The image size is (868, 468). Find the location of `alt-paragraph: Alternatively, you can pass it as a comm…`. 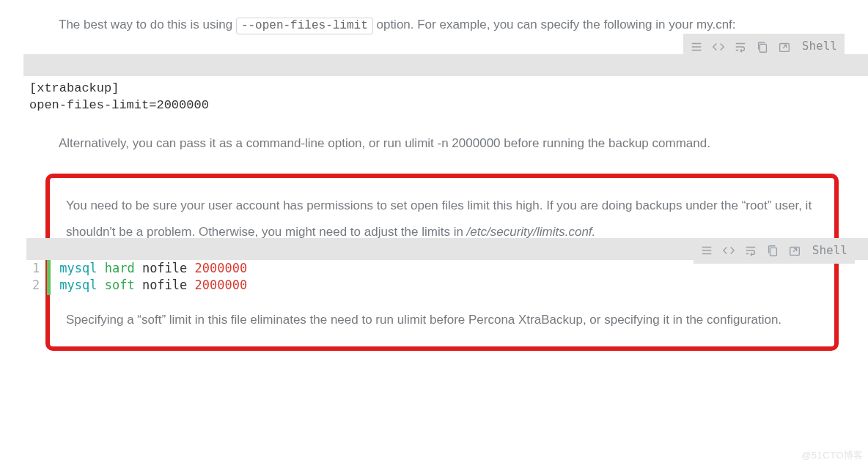

alt-paragraph: Alternatively, you can pass it as a comm… is located at coordinates (434, 144).